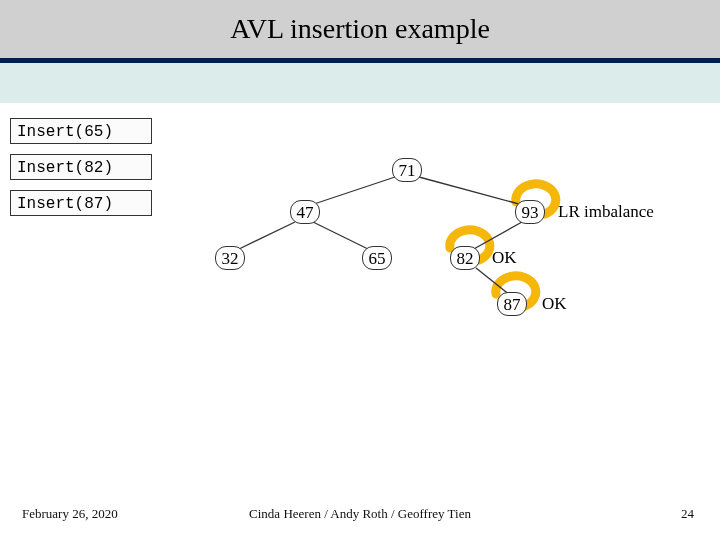 The image size is (720, 540). I want to click on node-47: 47, so click(305, 212).